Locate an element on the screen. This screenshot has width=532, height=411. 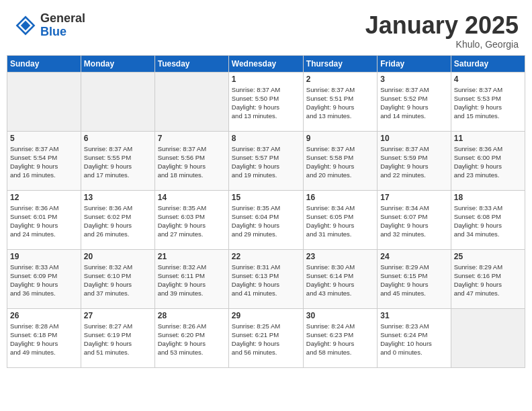
calendar-cell: 23Sunrise: 8:30 AM Sunset: 6:14 PM Dayli… is located at coordinates (340, 279).